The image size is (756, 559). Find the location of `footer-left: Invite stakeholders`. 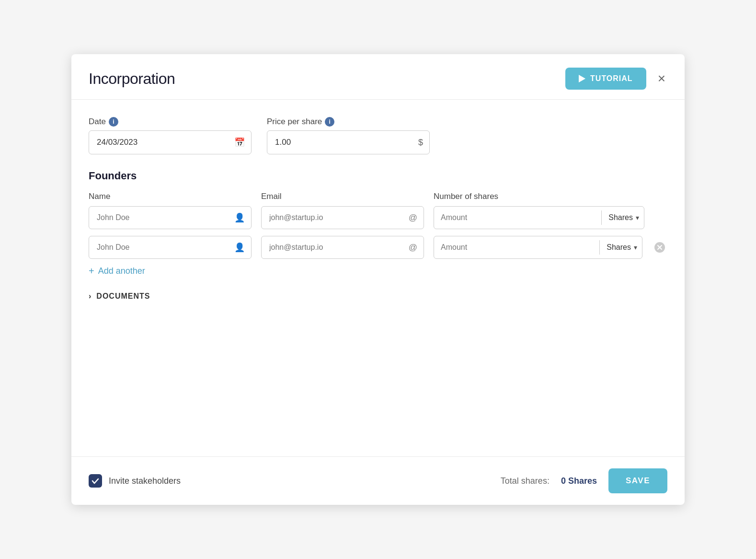

footer-left: Invite stakeholders is located at coordinates (135, 481).